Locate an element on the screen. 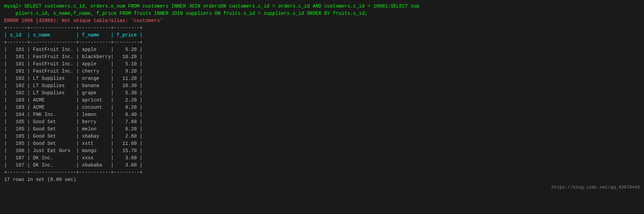  prompt: mysql> is located at coordinates (14, 6).